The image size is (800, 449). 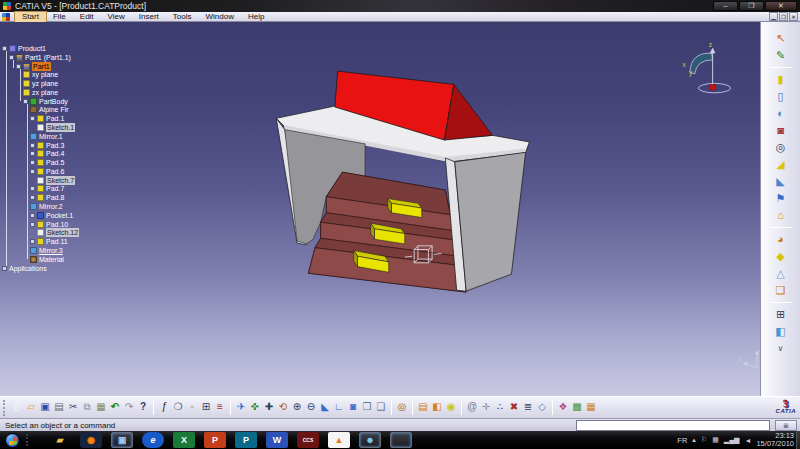 I want to click on toolbar-overflow-chevron: ∨, so click(x=781, y=348).